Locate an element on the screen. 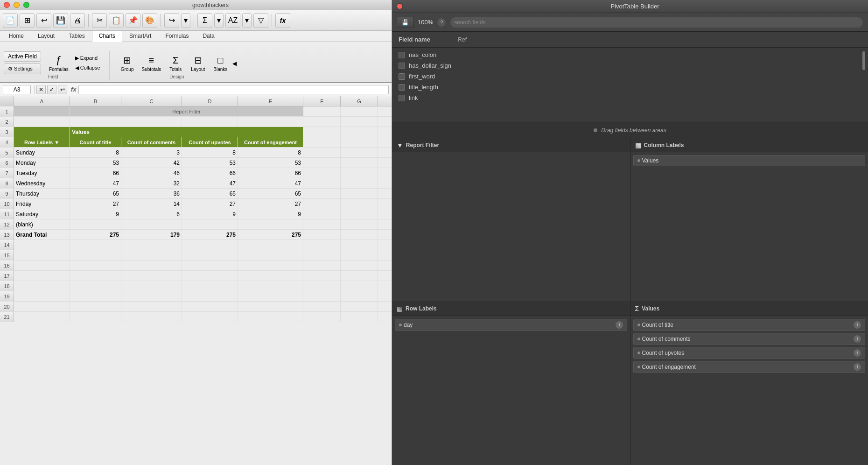 The image size is (868, 465). print-icon: 🖨 is located at coordinates (77, 21).